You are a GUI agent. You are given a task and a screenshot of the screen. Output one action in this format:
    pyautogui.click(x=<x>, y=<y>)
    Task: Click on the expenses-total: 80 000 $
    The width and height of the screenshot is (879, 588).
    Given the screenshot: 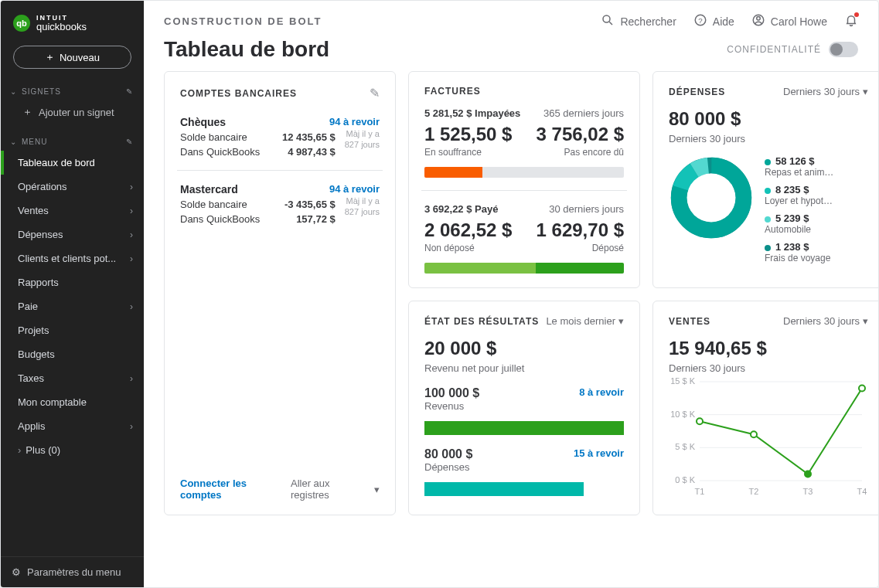 What is the action you would take?
    pyautogui.click(x=768, y=119)
    